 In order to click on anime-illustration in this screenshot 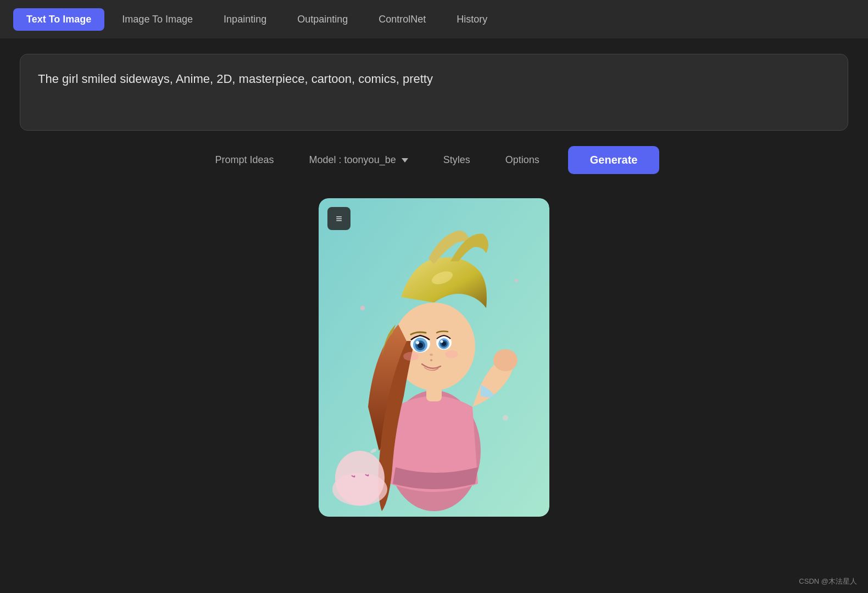, I will do `click(434, 357)`.